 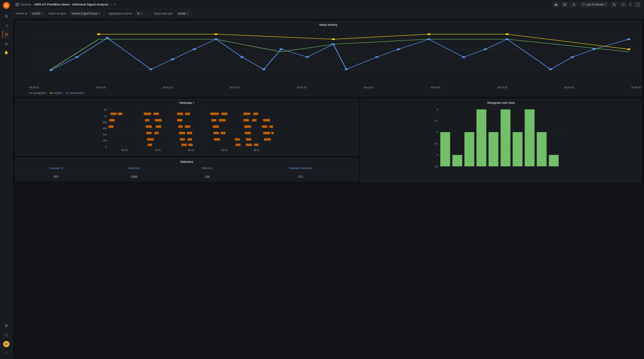 What do you see at coordinates (187, 127) in the screenshot?
I see `heatmap-panel: Heatmap ▾ 1K 1K 800 600 400 200` at bounding box center [187, 127].